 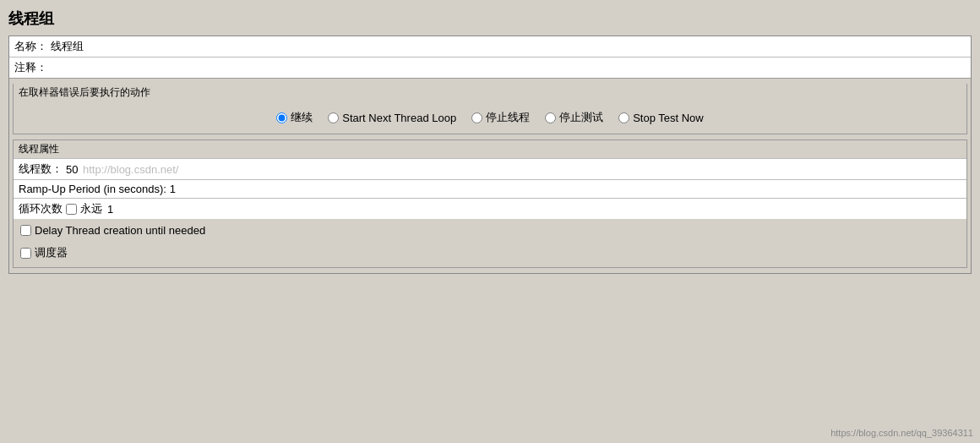 I want to click on name-input, so click(x=509, y=47).